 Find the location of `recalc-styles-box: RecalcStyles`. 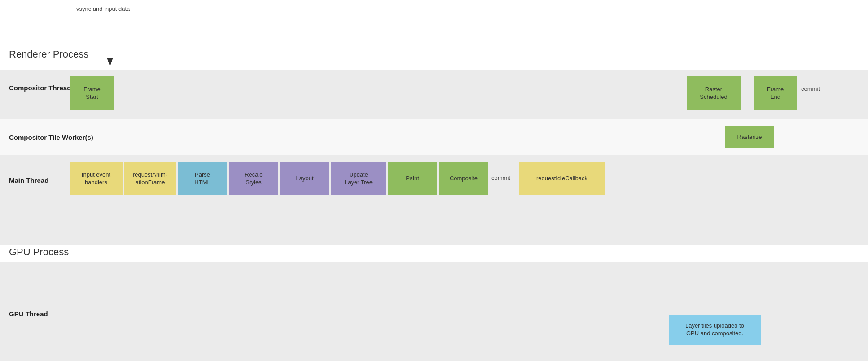

recalc-styles-box: RecalcStyles is located at coordinates (254, 179).